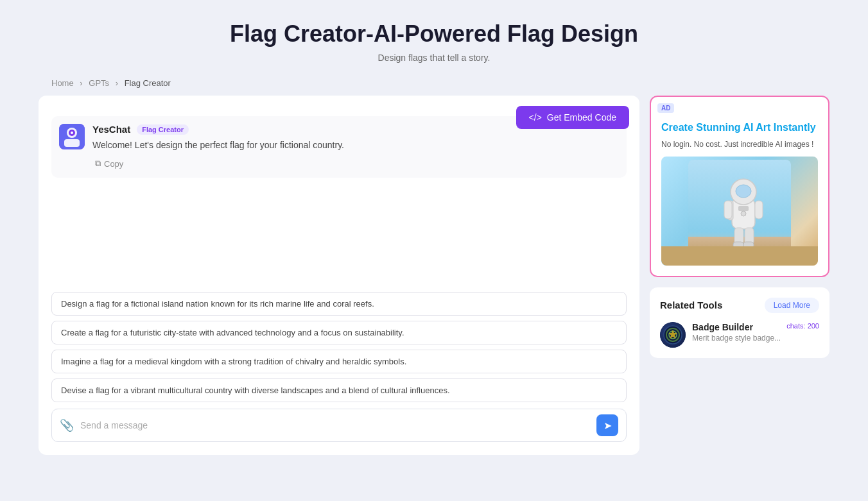 Image resolution: width=868 pixels, height=501 pixels. I want to click on tool-desc: Merit badge style badge..., so click(736, 338).